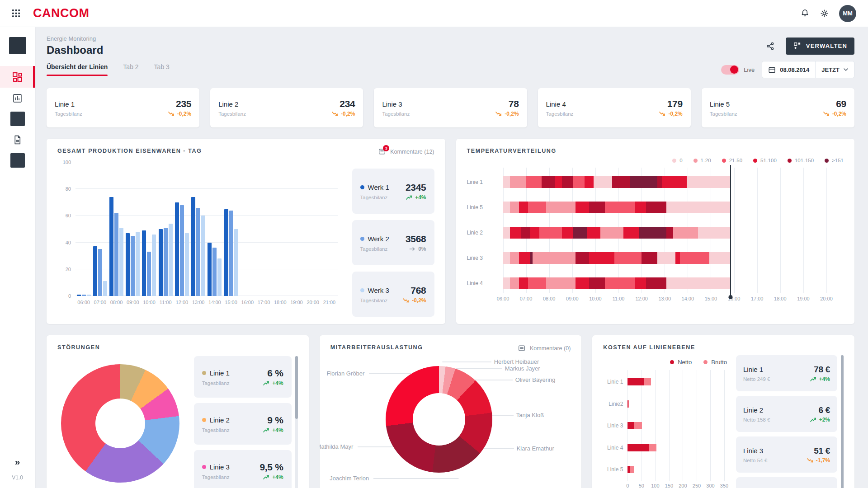  Describe the element at coordinates (375, 239) in the screenshot. I see `stat-name: Werk 2` at that location.